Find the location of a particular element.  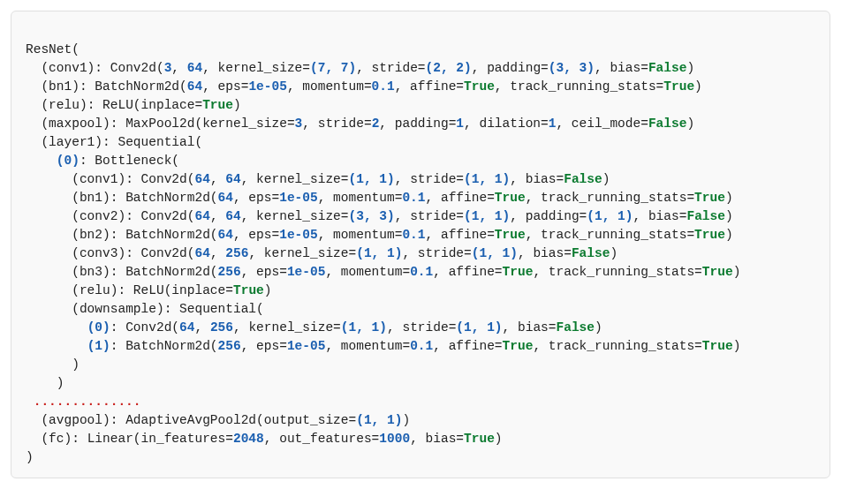

layer-conv1: (conv1): Conv2d(3, 64, kernel_size=(7, 7… is located at coordinates (360, 68).